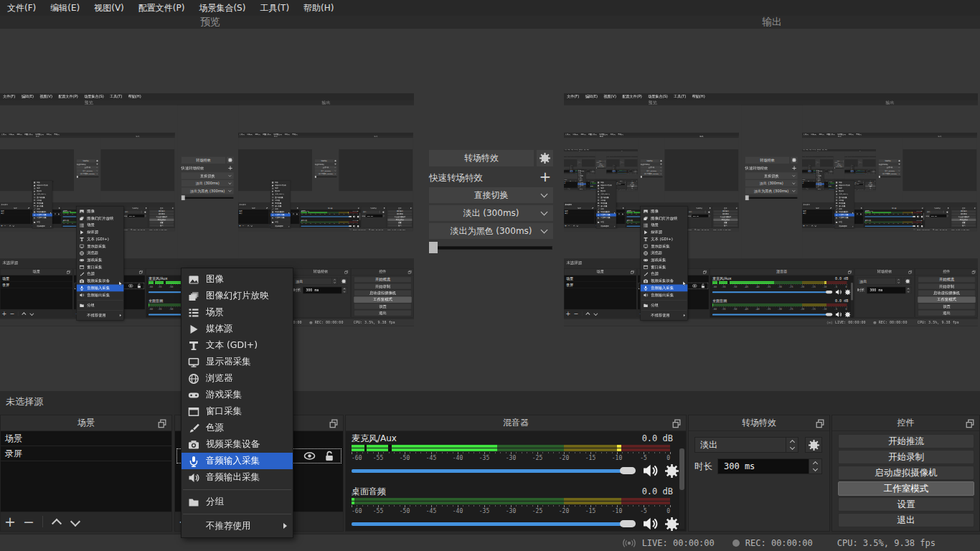 The height and width of the screenshot is (551, 980). What do you see at coordinates (329, 456) in the screenshot?
I see `lock-icon` at bounding box center [329, 456].